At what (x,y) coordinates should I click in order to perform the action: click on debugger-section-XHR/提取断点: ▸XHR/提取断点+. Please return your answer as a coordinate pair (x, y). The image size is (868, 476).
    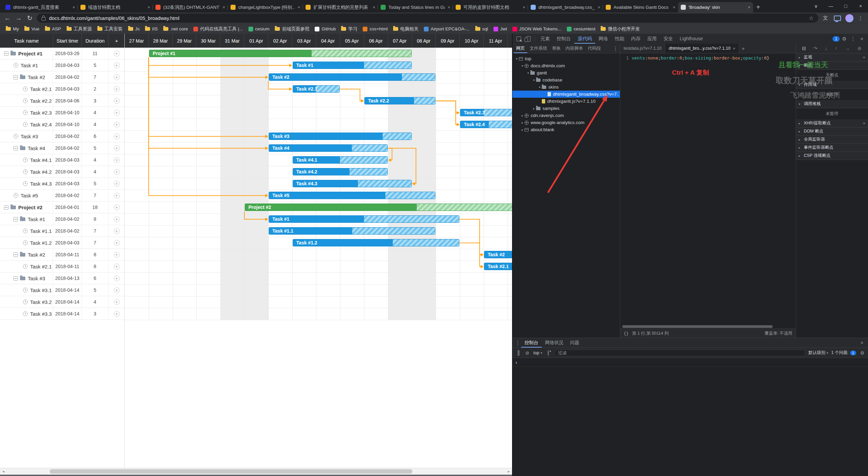
    Looking at the image, I should click on (832, 123).